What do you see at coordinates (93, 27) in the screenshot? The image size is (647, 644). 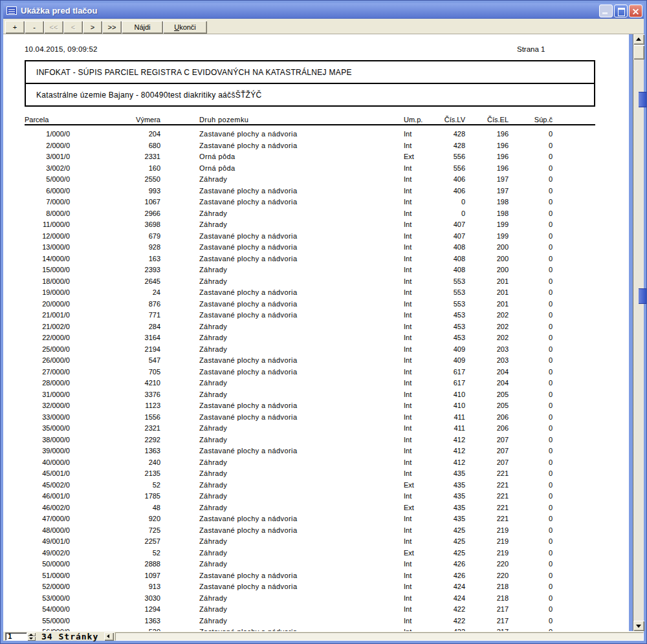 I see `next-page-button: >` at bounding box center [93, 27].